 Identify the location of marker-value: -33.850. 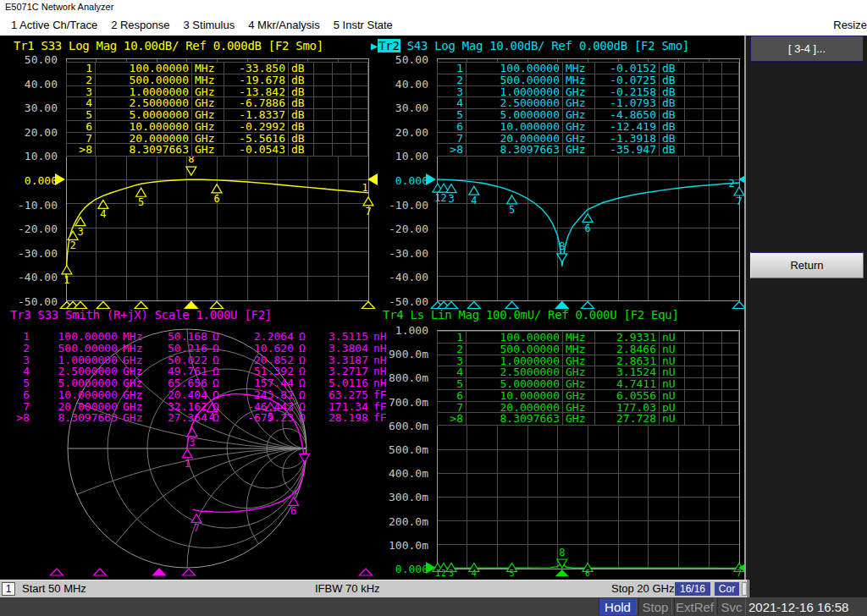
(257, 68).